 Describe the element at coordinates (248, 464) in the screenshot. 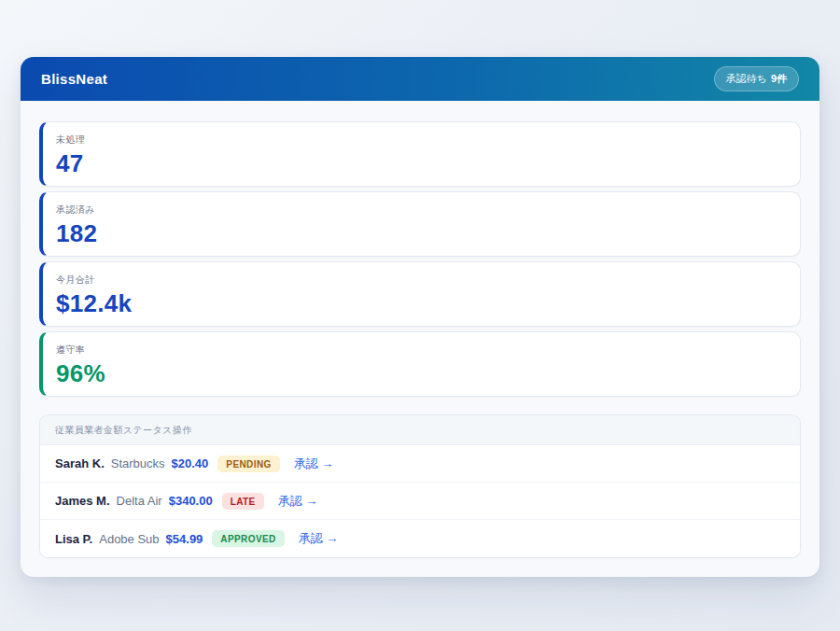

I see `status-badge: PENDING` at that location.